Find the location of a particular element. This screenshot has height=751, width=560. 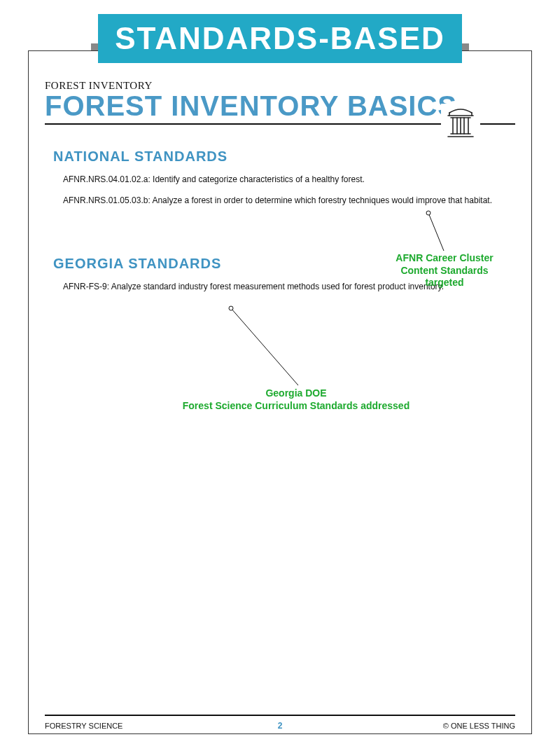

footer-page-number: 2 is located at coordinates (280, 726).